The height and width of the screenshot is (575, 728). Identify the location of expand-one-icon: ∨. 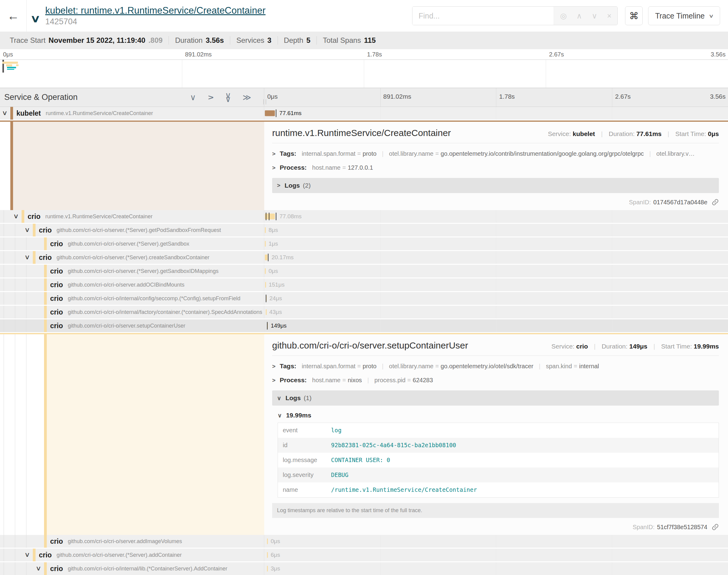
(210, 97).